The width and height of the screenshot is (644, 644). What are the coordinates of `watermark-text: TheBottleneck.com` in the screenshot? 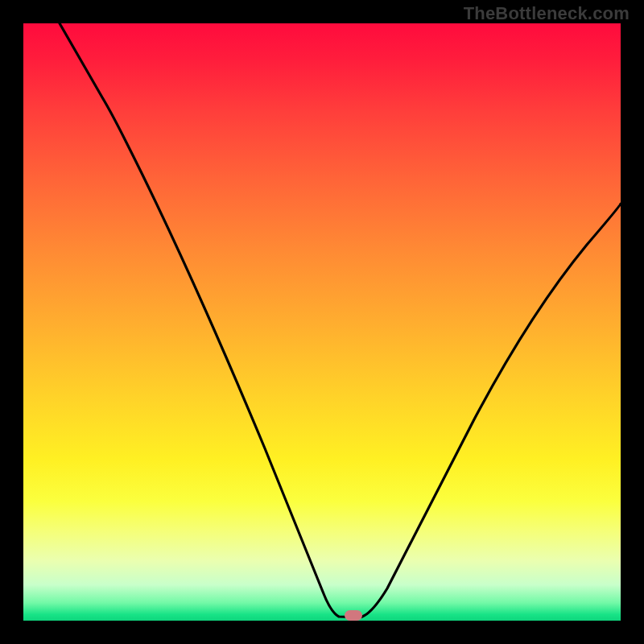 It's located at (547, 14).